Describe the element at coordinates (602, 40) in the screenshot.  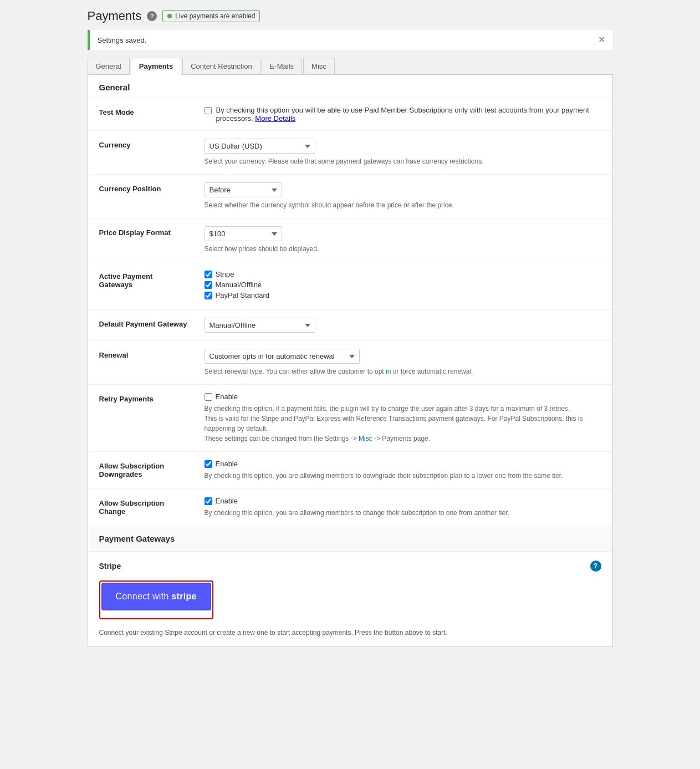
I see `close-icon: ✕` at that location.